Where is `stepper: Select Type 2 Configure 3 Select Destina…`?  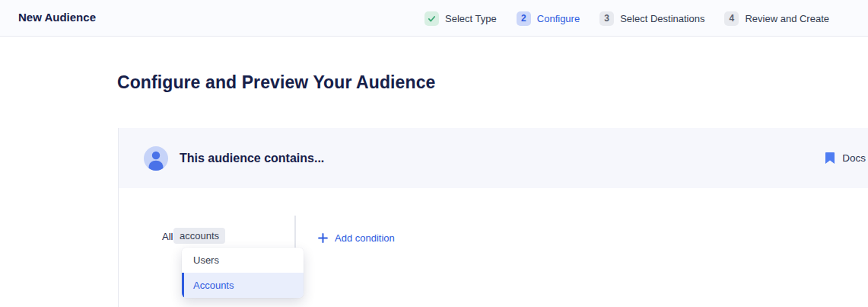
stepper: Select Type 2 Configure 3 Select Destina… is located at coordinates (627, 18).